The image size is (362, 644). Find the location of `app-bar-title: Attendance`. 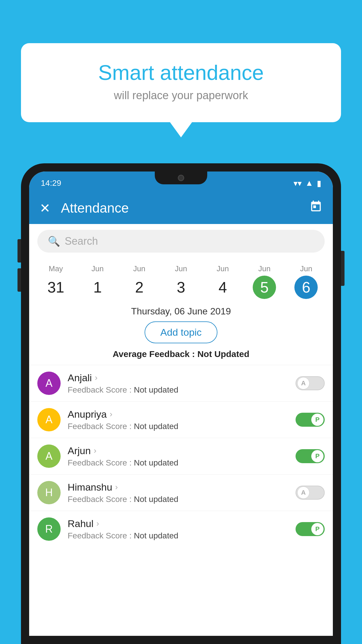

app-bar-title: Attendance is located at coordinates (185, 208).